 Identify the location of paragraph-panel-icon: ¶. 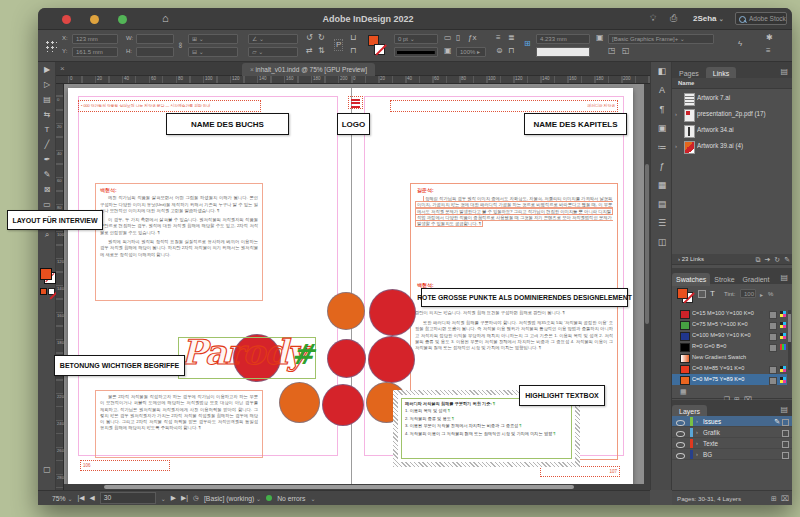
(662, 110).